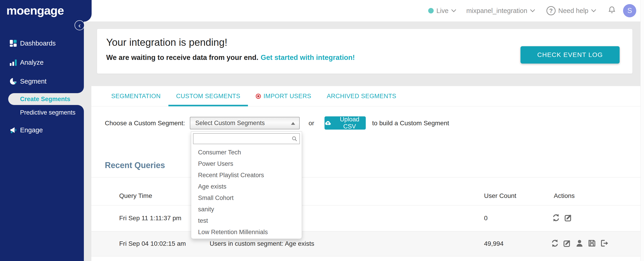  What do you see at coordinates (136, 96) in the screenshot?
I see `tab-segmentation: SEGMENTATION` at bounding box center [136, 96].